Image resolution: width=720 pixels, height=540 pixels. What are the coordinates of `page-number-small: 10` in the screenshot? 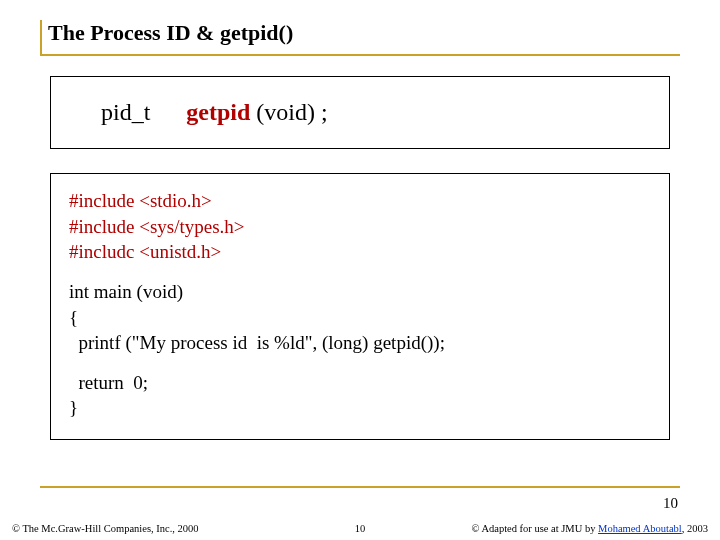 It's located at (360, 528).